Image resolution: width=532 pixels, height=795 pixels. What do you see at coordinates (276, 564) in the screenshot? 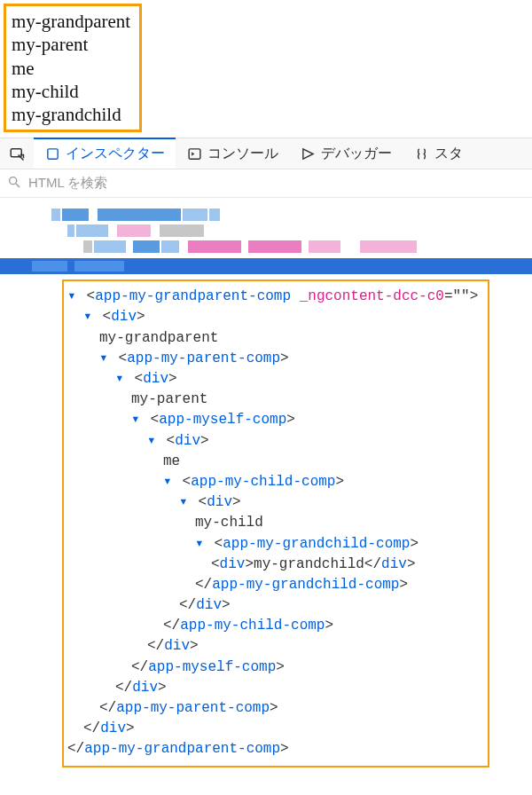
I see `dom-node: <div>my-grandchild</div>` at bounding box center [276, 564].